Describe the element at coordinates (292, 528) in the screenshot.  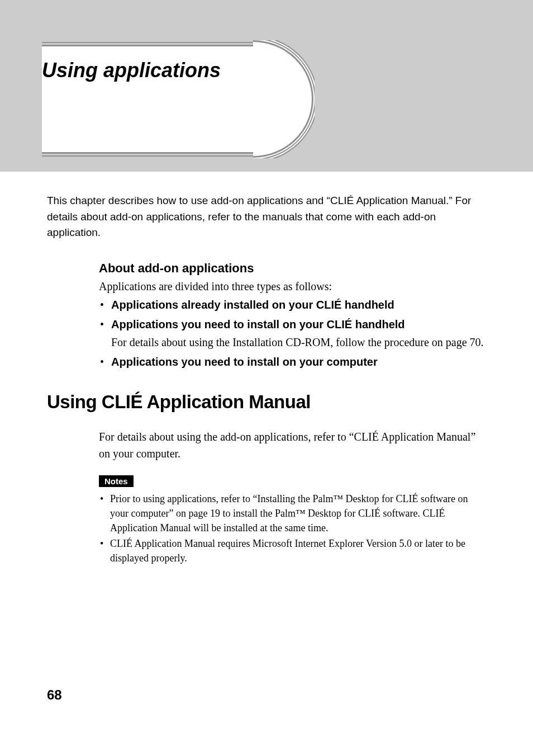
I see `notes-list: Prior to using applications, refer to “I…` at that location.